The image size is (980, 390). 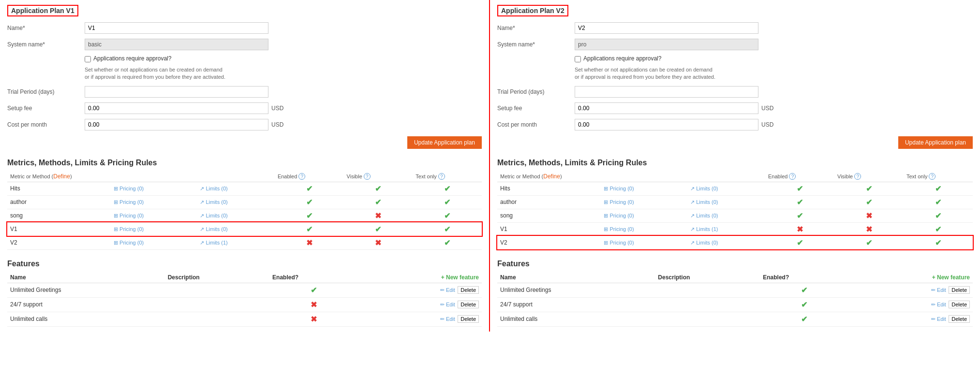 What do you see at coordinates (858, 176) in the screenshot?
I see `visible-help-icon-v2: ?` at bounding box center [858, 176].